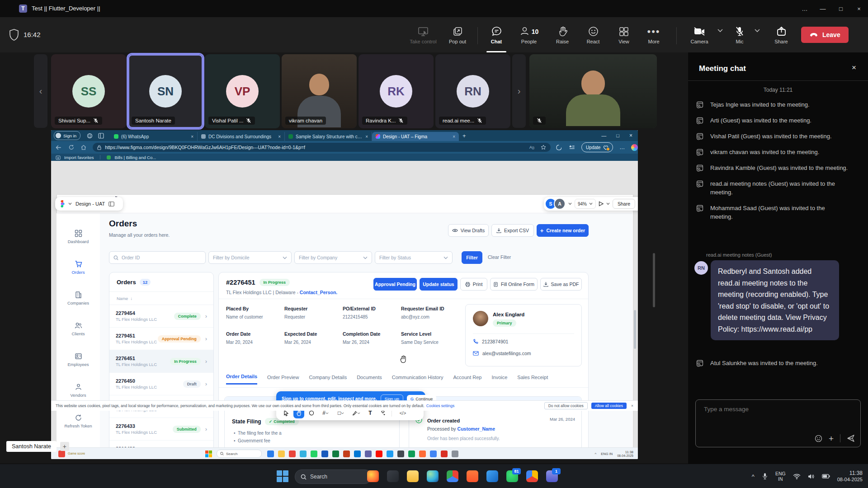 The image size is (868, 488). What do you see at coordinates (560, 204) in the screenshot?
I see `collaborator-avatar: A` at bounding box center [560, 204].